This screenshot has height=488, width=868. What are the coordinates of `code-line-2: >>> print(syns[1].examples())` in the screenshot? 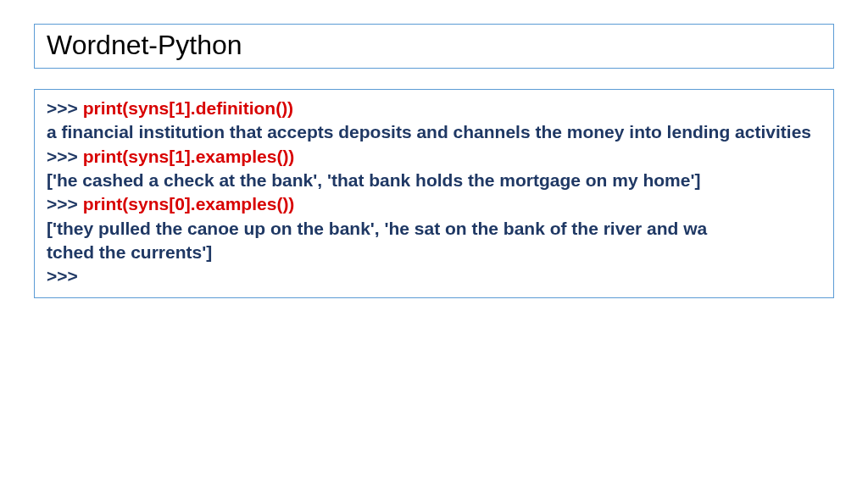 It's located at (434, 157).